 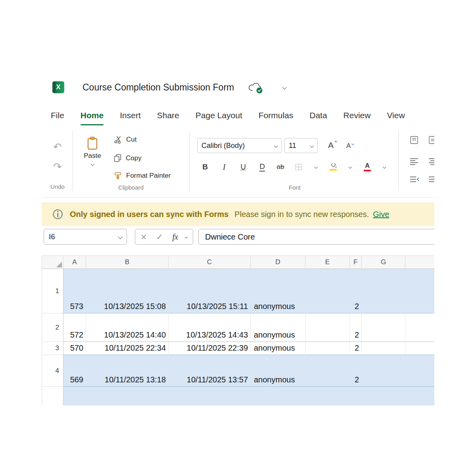 What do you see at coordinates (432, 161) in the screenshot?
I see `align-center-icon` at bounding box center [432, 161].